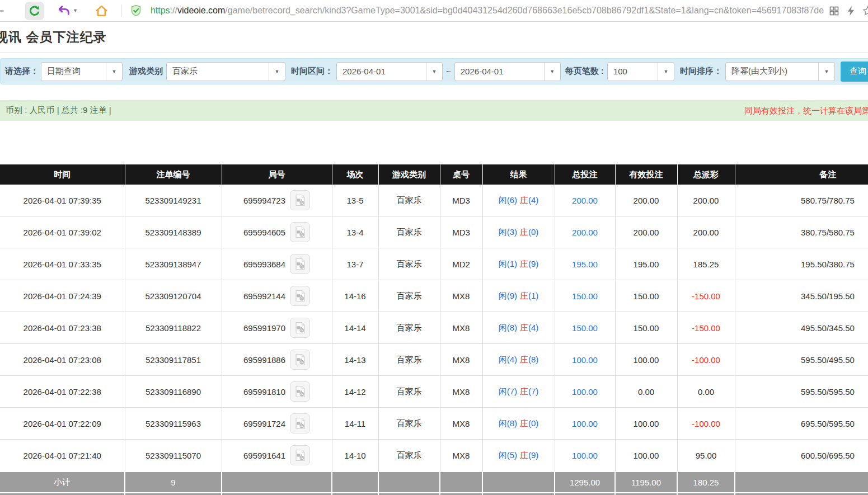 The height and width of the screenshot is (495, 868). What do you see at coordinates (801, 328) in the screenshot?
I see `remark-cell: 495.50/345.50` at bounding box center [801, 328].